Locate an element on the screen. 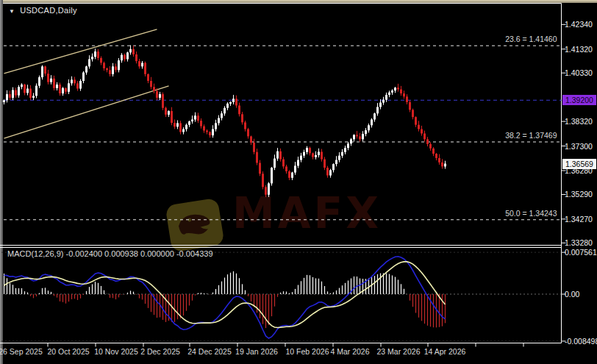  fib-label-236: 23.6 = 1.41460 is located at coordinates (491, 39).